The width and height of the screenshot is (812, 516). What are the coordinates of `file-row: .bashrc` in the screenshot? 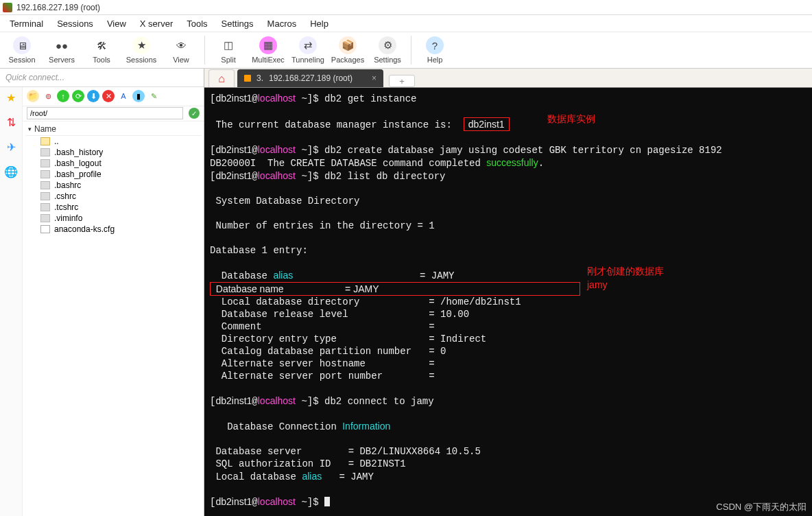 It's located at (113, 185).